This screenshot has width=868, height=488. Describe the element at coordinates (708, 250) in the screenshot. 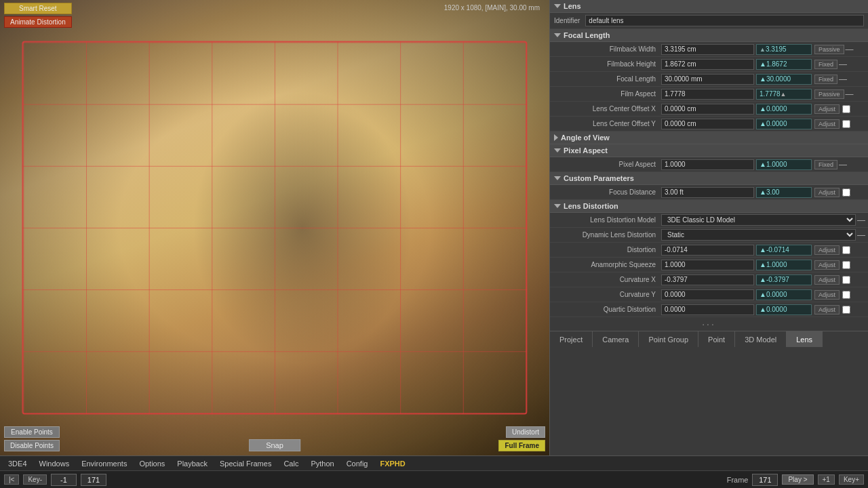

I see `distortion-value` at that location.